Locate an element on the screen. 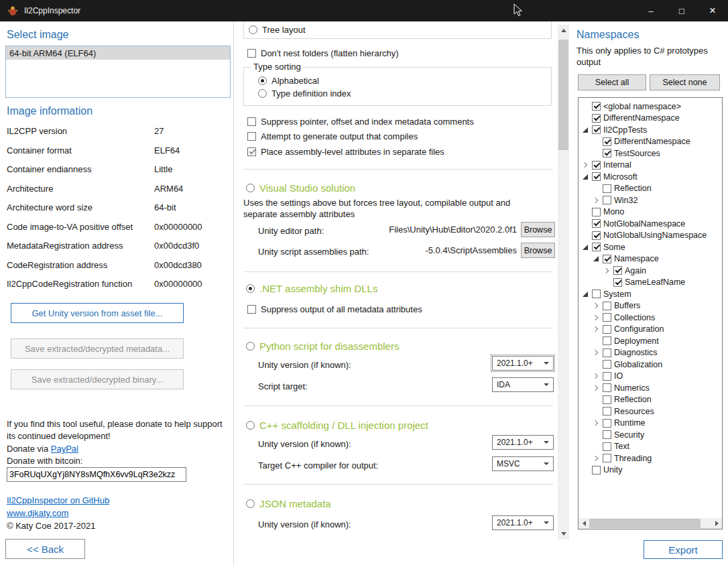  select-none-button: Select none is located at coordinates (685, 82).